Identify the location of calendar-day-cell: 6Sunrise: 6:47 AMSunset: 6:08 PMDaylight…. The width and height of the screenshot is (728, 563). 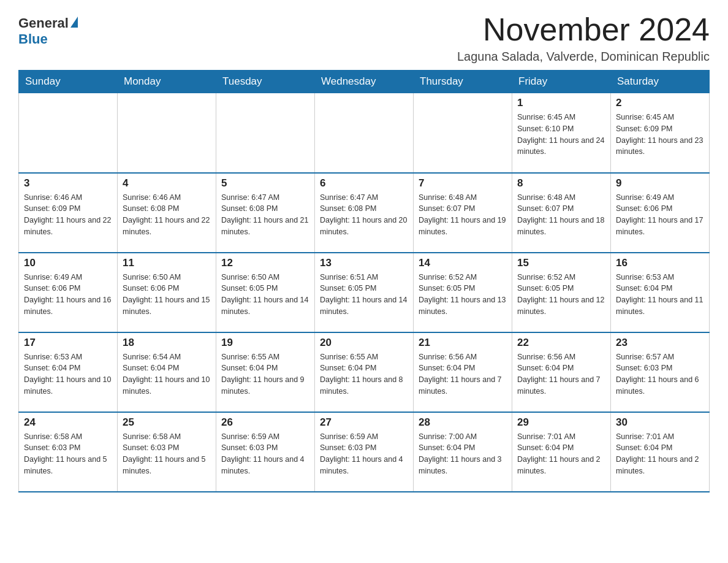
(364, 213).